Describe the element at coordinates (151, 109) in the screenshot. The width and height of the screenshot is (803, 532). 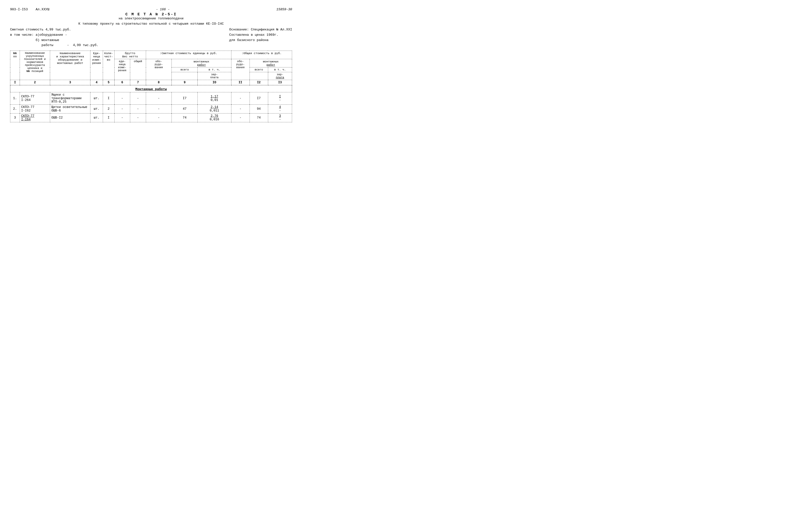
I see `table-row: 2. СКПЭ-77I-I62 Щитки осветительные ОШВ-…` at that location.